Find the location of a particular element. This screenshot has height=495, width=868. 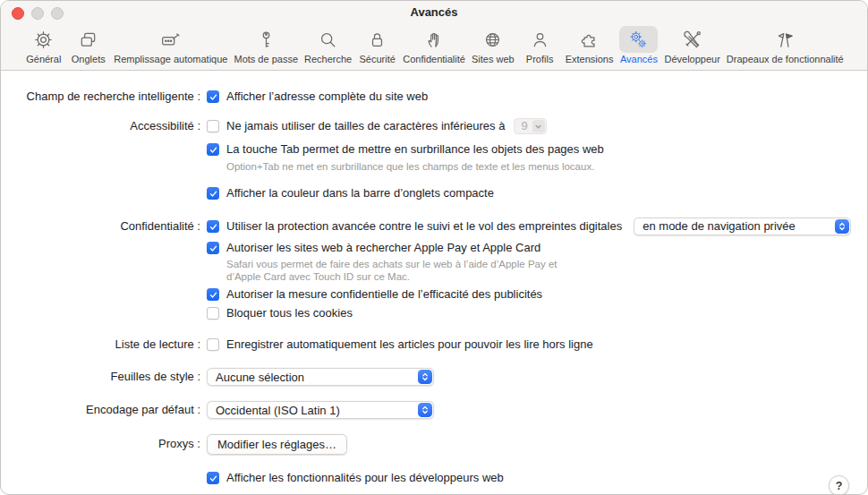

checkbox-label: Afficher l’adresse complète du site web is located at coordinates (328, 97).